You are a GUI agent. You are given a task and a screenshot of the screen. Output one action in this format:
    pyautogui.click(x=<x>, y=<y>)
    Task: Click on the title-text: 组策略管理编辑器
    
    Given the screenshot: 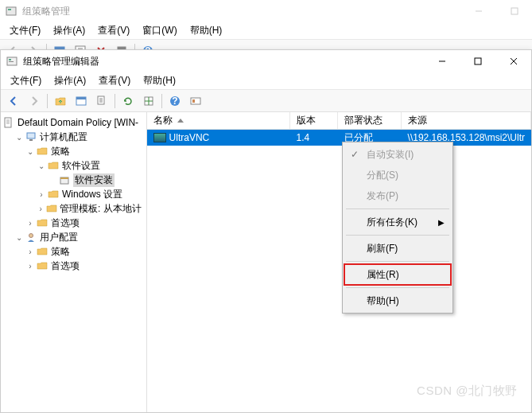 What is the action you would take?
    pyautogui.click(x=223, y=62)
    